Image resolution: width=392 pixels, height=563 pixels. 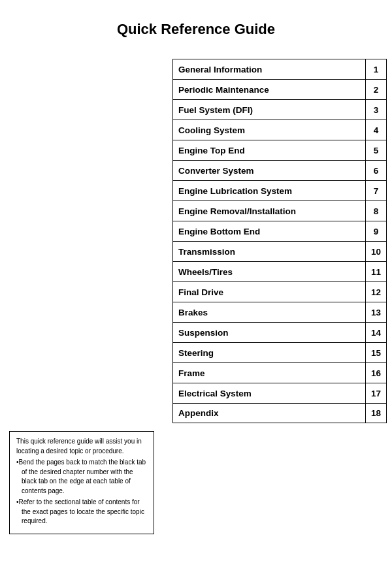 What do you see at coordinates (280, 191) in the screenshot?
I see `toc-row: Engine Lubrication System7` at bounding box center [280, 191].